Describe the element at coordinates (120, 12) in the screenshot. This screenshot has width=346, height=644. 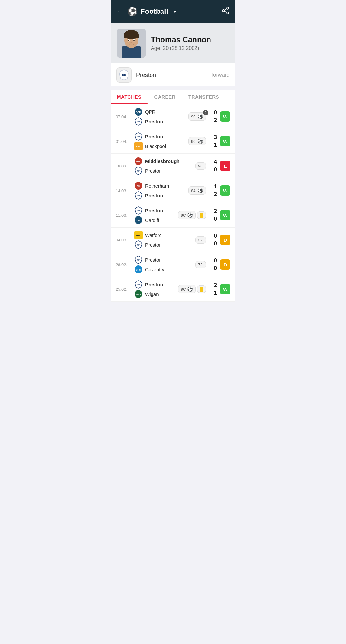
I see `back-button: ←` at that location.